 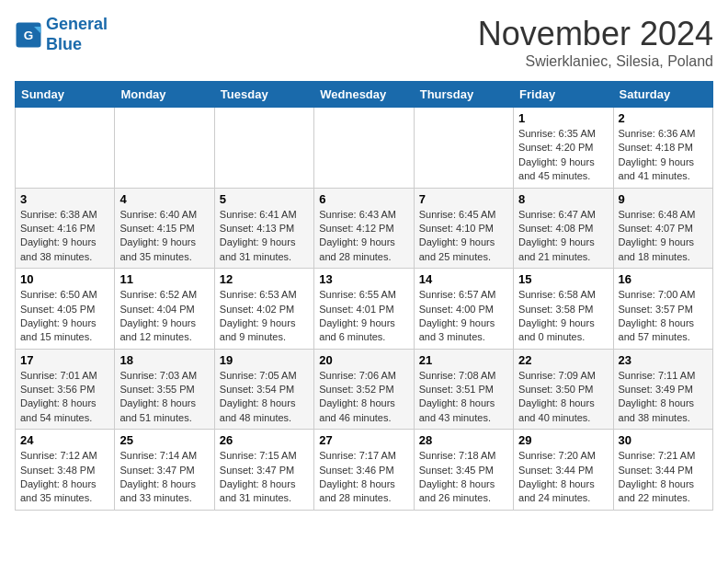 What do you see at coordinates (463, 477) in the screenshot?
I see `day-info: Sunrise: 7:18 AM Sunset: 3:45 PM Dayligh…` at bounding box center [463, 477].